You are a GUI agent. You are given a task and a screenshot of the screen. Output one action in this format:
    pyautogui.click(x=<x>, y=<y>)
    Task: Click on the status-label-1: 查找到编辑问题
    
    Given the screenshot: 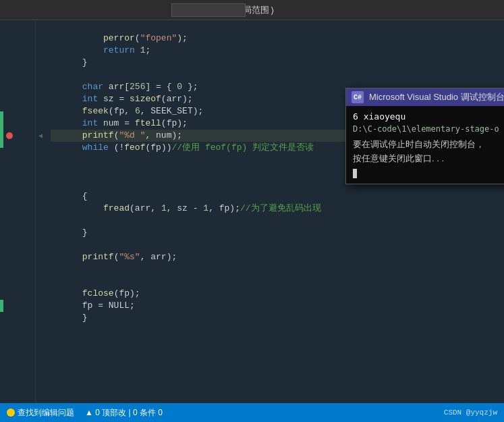 What is the action you would take?
    pyautogui.click(x=46, y=413)
    